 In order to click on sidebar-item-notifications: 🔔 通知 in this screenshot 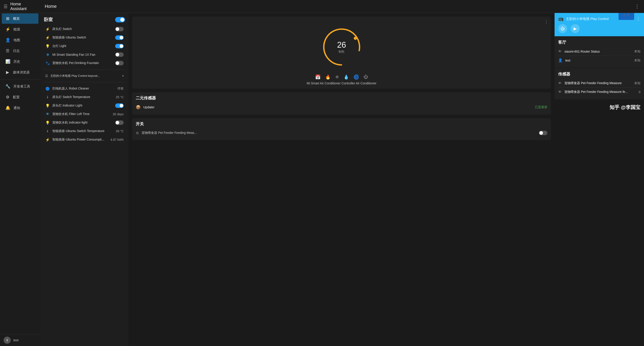, I will do `click(20, 108)`.